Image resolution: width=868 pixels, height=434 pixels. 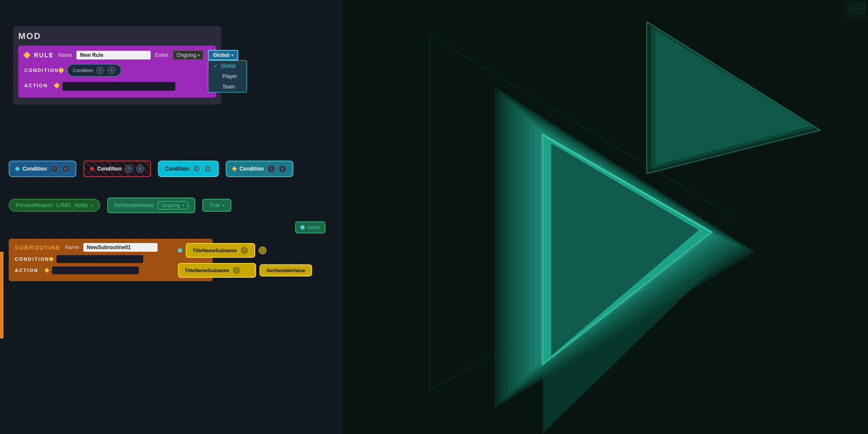 I want to click on scope-dropdown-container: Global ▾ ✓ Global Player, so click(x=223, y=55).